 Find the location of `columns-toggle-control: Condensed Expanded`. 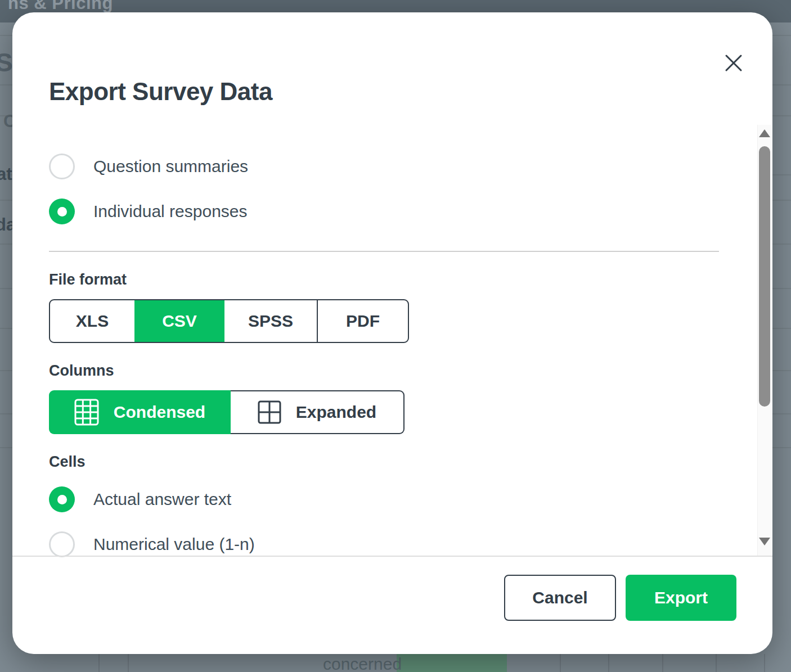

columns-toggle-control: Condensed Expanded is located at coordinates (227, 412).